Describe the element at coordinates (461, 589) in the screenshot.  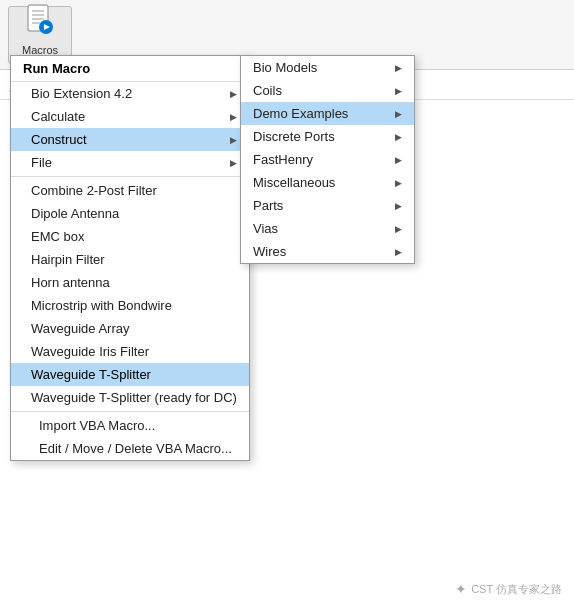
I see `watermark-icon: ✦` at that location.